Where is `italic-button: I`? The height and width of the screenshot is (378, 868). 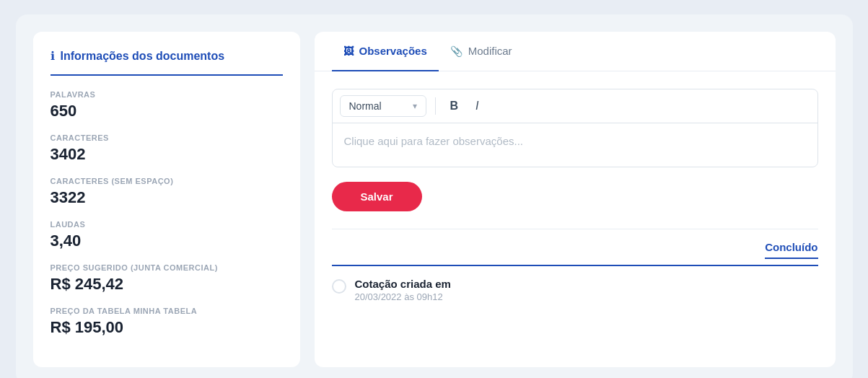 italic-button: I is located at coordinates (477, 106).